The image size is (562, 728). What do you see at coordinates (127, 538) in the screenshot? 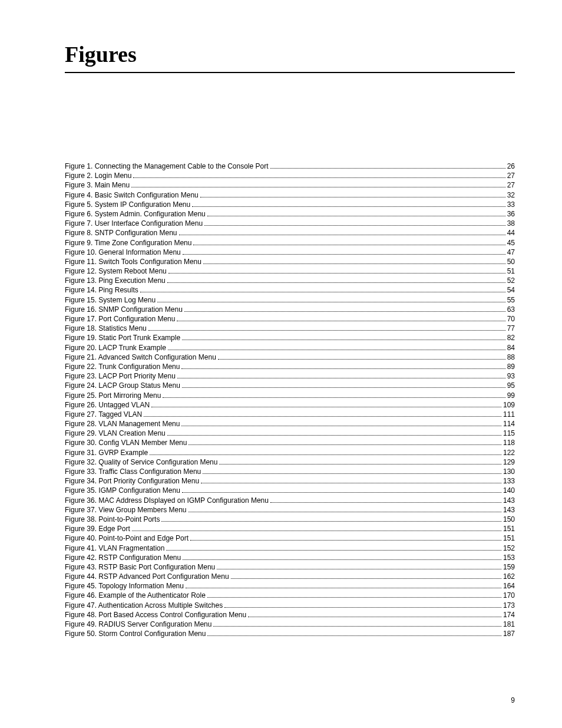
I see `toc-entry-label: Figure 40. Point-to-Point and Edge Port` at bounding box center [127, 538].